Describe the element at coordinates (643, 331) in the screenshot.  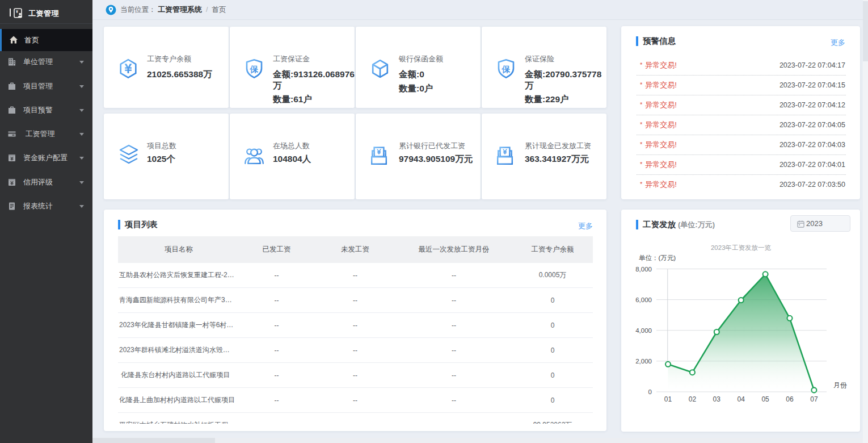
I see `svg-text: 4,000` at that location.